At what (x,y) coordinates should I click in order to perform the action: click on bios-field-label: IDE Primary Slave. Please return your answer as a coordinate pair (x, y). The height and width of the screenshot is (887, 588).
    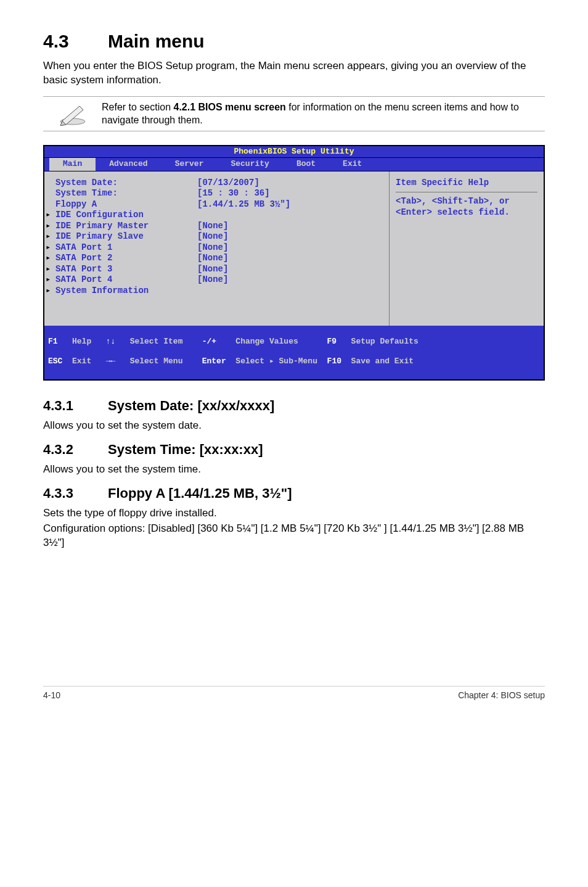
    Looking at the image, I should click on (126, 237).